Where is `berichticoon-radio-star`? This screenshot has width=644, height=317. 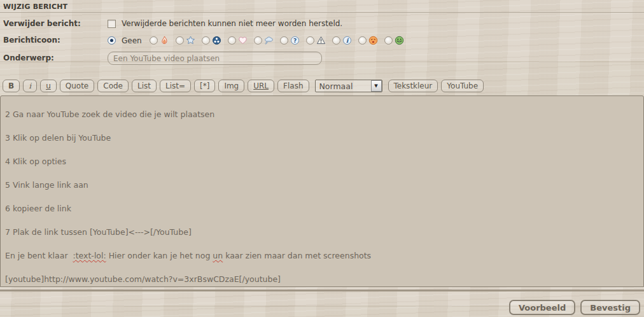 berichticoon-radio-star is located at coordinates (179, 41).